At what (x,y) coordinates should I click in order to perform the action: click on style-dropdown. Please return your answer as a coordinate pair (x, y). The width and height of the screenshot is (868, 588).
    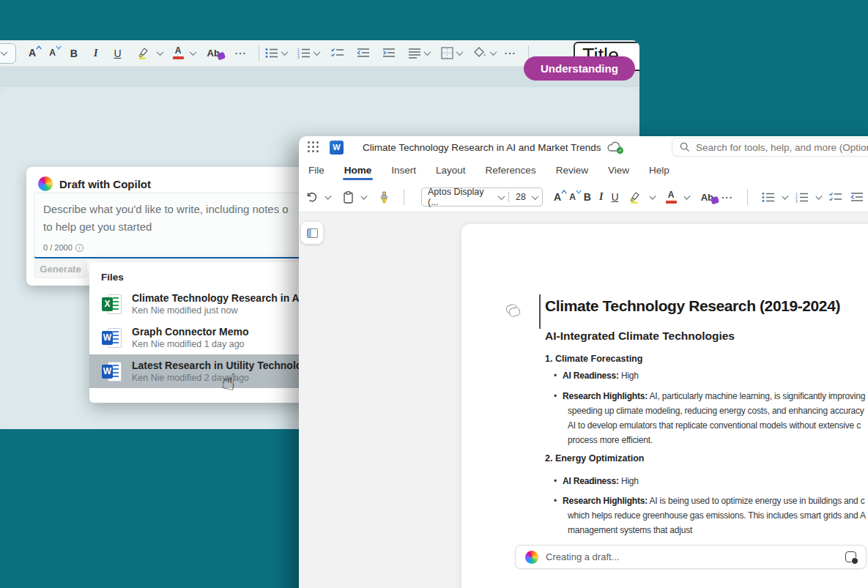
    Looking at the image, I should click on (8, 53).